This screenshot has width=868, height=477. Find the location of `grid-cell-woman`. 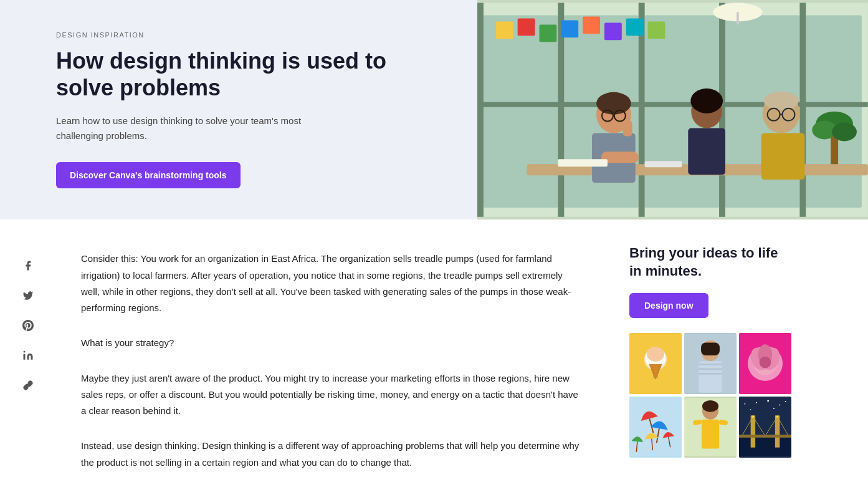

grid-cell-woman is located at coordinates (710, 364).